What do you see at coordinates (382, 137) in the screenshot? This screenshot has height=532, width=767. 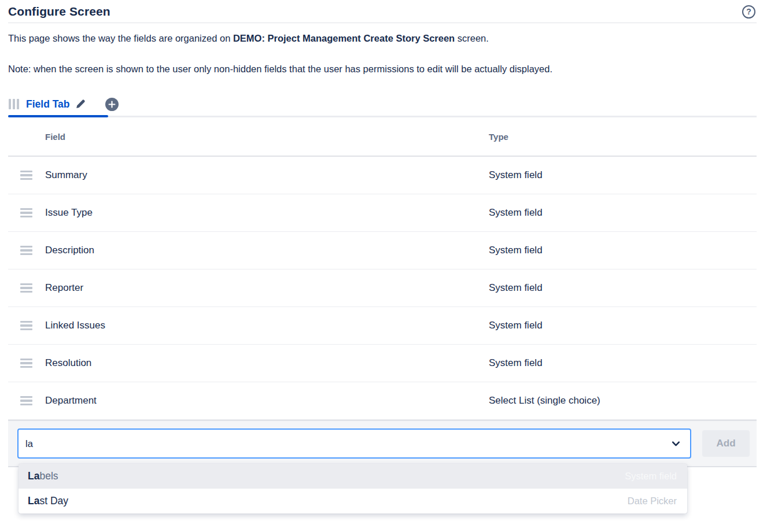 I see `table-header: Field Type` at bounding box center [382, 137].